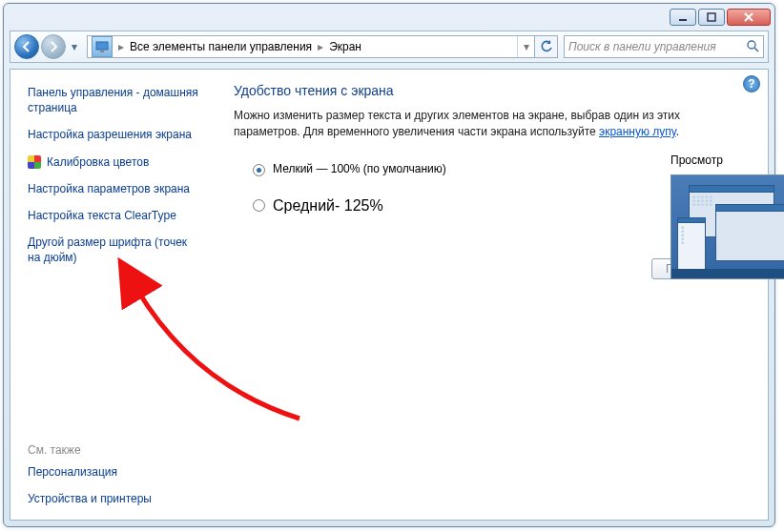 The height and width of the screenshot is (532, 784). Describe the element at coordinates (328, 206) in the screenshot. I see `option-label: Средний- 125%` at that location.